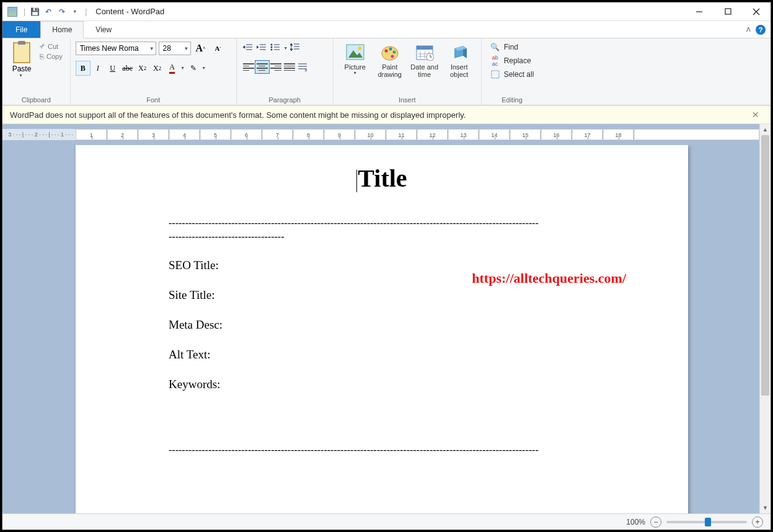 This screenshot has height=532, width=773. Describe the element at coordinates (62, 30) in the screenshot. I see `tab-home: Home` at that location.